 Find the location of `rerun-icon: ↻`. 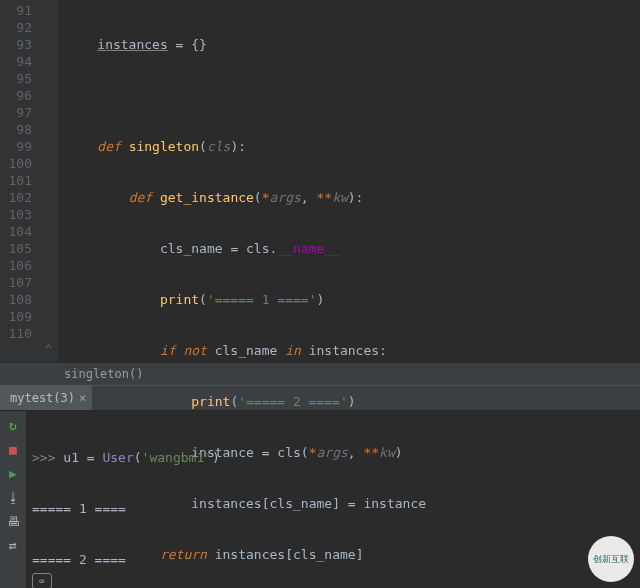

rerun-icon: ↻ is located at coordinates (13, 425).